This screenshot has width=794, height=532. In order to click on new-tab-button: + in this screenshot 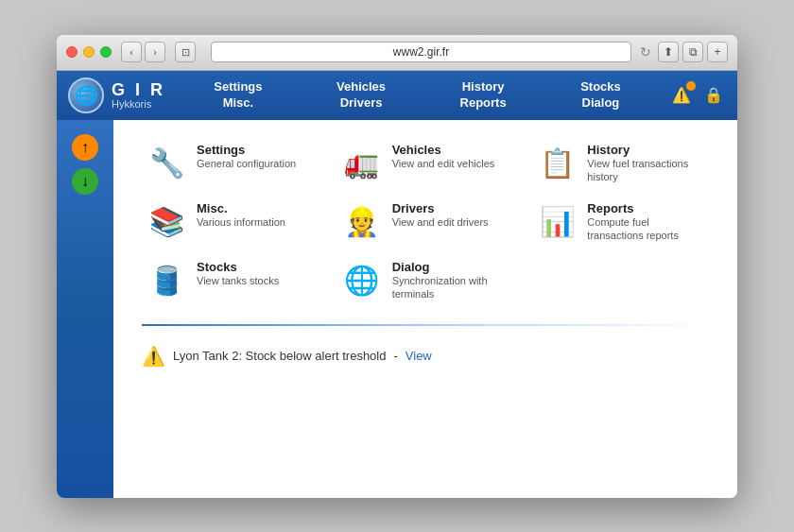, I will do `click(717, 52)`.